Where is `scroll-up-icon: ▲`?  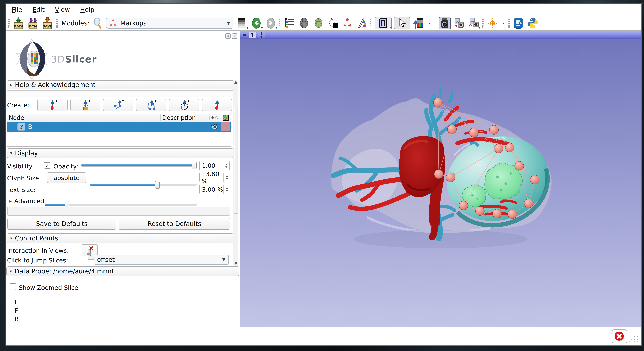 scroll-up-icon: ▲ is located at coordinates (236, 82).